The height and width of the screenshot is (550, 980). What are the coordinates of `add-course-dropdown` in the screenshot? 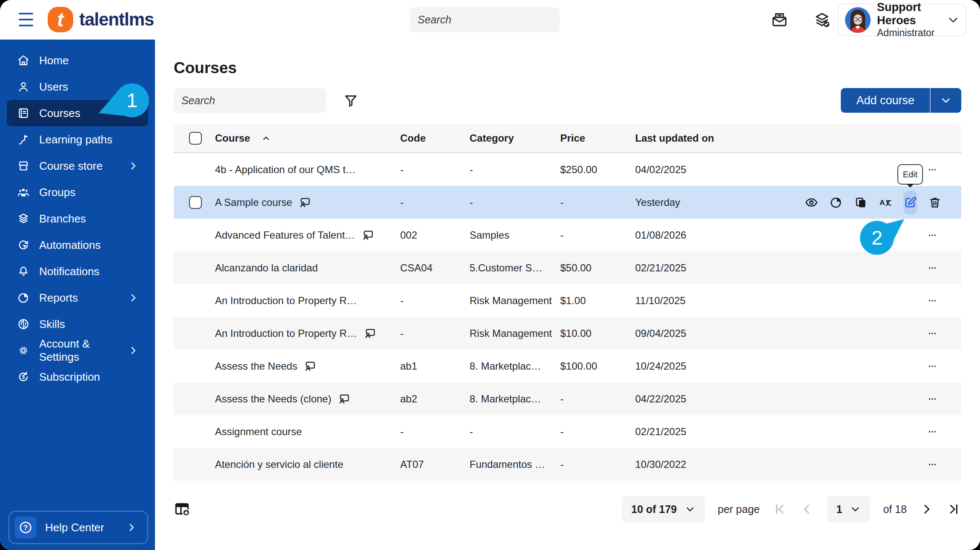 It's located at (946, 100).